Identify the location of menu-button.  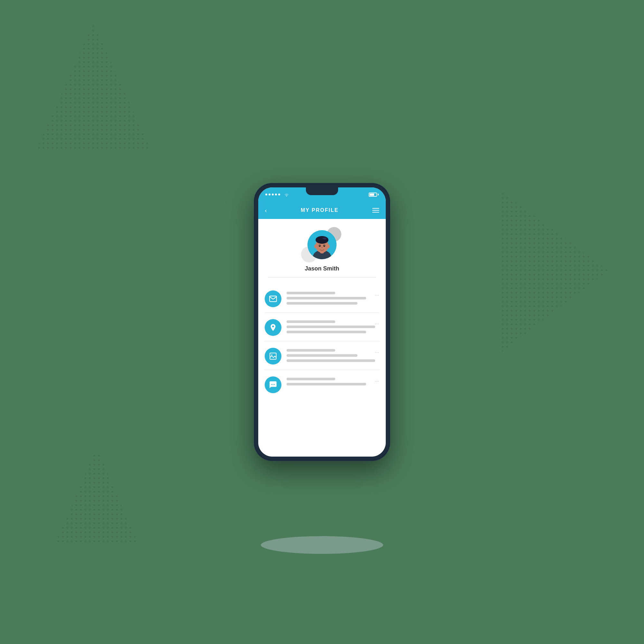
(376, 210).